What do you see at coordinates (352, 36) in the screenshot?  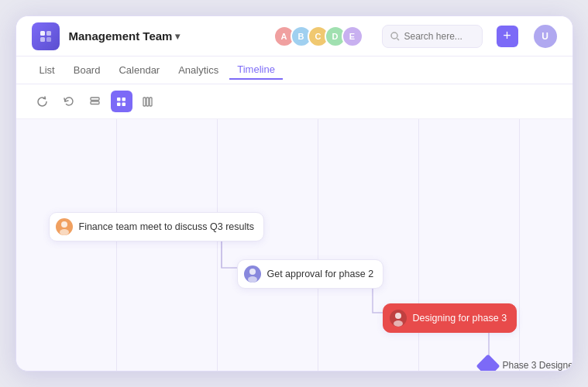 I see `avatar: E` at bounding box center [352, 36].